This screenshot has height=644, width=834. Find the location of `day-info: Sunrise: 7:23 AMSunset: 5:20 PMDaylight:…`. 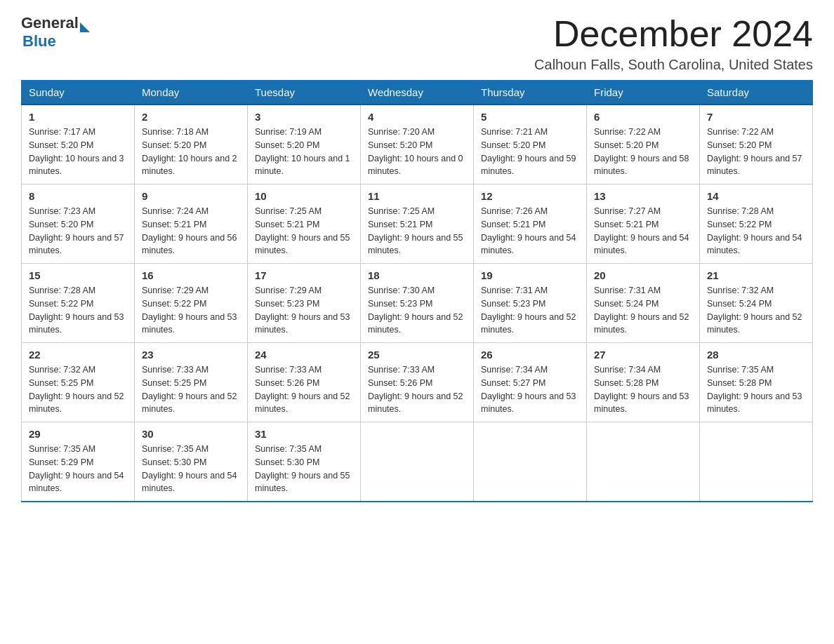

day-info: Sunrise: 7:23 AMSunset: 5:20 PMDaylight:… is located at coordinates (78, 232).